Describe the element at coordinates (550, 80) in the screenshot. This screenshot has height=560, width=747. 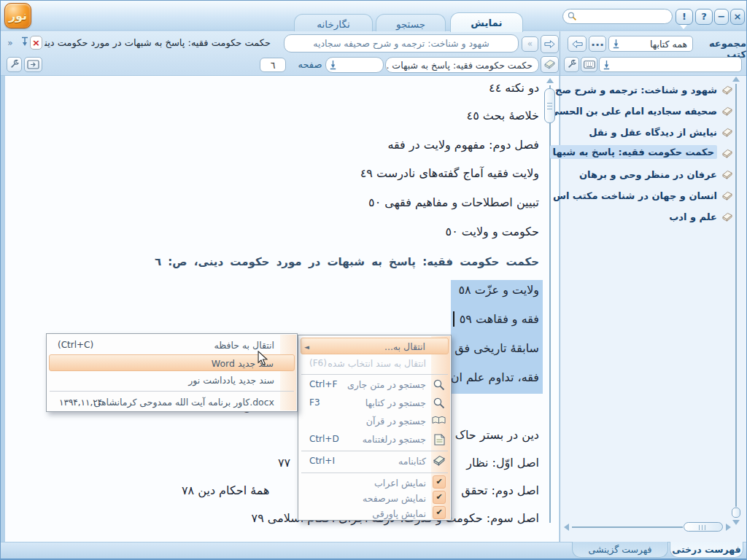
I see `scroll-up-icon` at that location.